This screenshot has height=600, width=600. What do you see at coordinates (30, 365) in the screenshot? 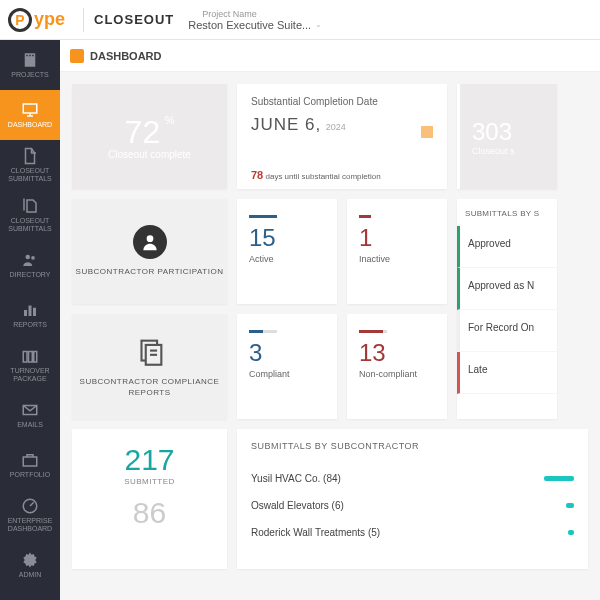
I see `sidebar-item-turnover: TURNOVER PACKAGE` at bounding box center [30, 365].